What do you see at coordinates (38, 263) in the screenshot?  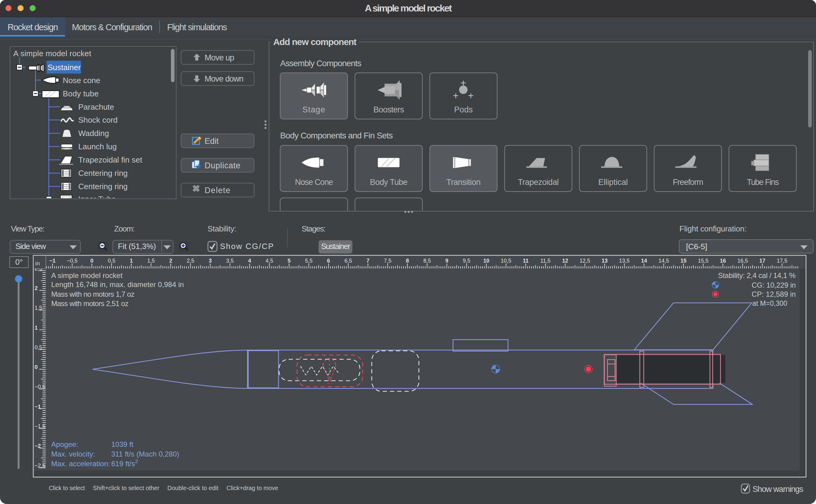 I see `svg-text: in` at bounding box center [38, 263].